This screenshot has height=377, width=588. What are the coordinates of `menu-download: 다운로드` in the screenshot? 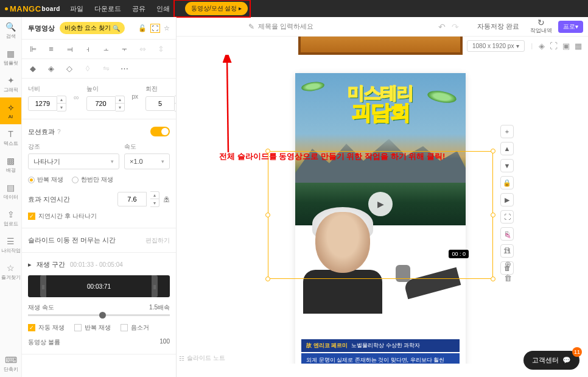 It's located at (108, 9).